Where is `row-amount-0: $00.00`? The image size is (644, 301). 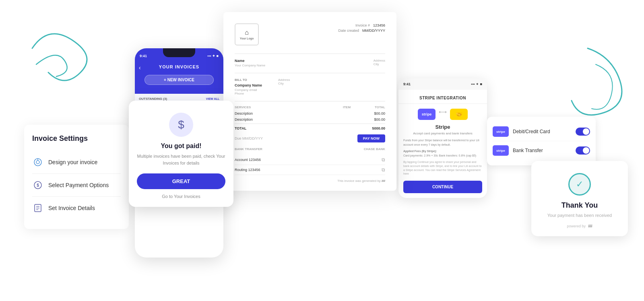
row-amount-0: $00.00 is located at coordinates (380, 113).